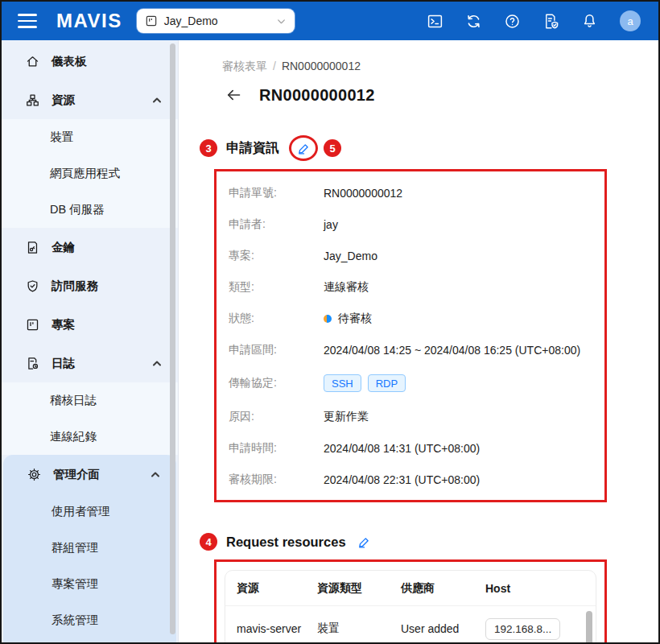  Describe the element at coordinates (512, 21) in the screenshot. I see `help-icon` at that location.